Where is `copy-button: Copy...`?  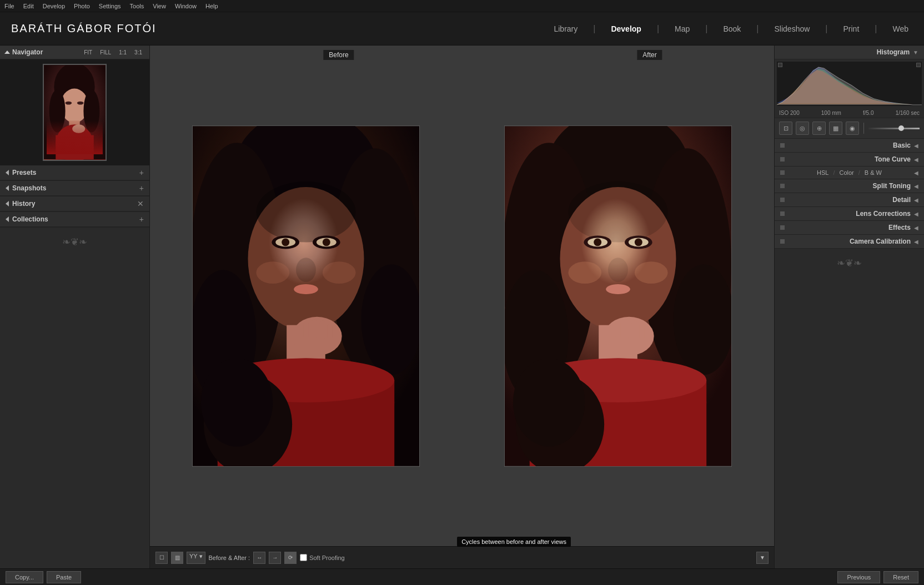 copy-button: Copy... is located at coordinates (24, 577).